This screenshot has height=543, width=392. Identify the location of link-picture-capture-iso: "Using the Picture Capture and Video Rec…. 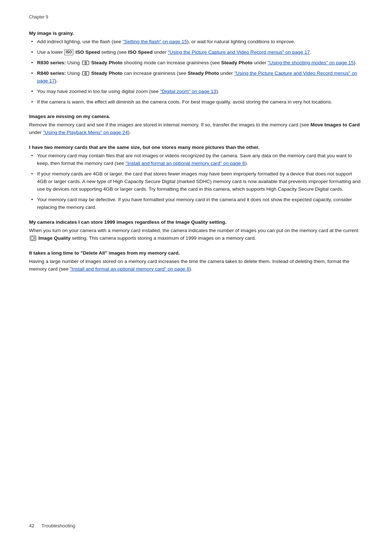
(239, 52).